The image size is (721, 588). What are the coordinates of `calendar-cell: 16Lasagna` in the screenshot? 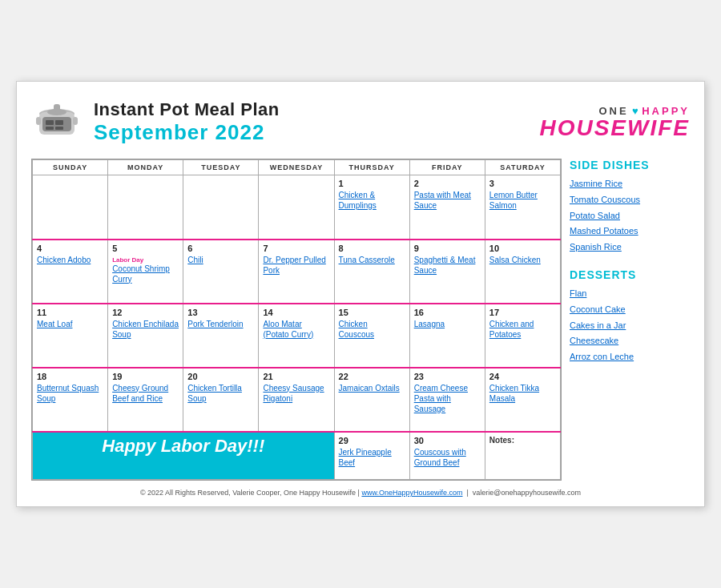 It's located at (447, 336).